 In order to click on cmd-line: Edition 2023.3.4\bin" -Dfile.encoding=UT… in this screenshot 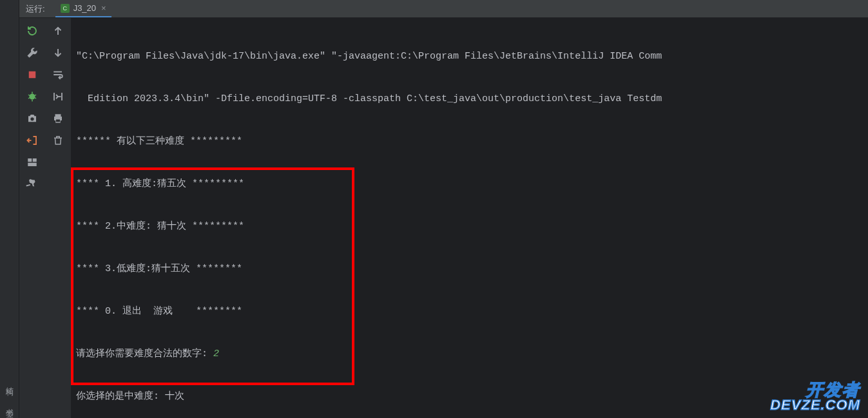, I will do `click(469, 99)`.